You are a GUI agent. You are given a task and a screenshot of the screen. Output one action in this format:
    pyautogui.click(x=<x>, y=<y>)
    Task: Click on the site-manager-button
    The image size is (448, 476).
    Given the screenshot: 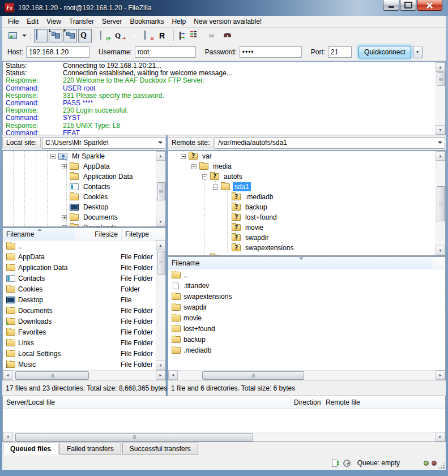 What is the action you would take?
    pyautogui.click(x=12, y=36)
    